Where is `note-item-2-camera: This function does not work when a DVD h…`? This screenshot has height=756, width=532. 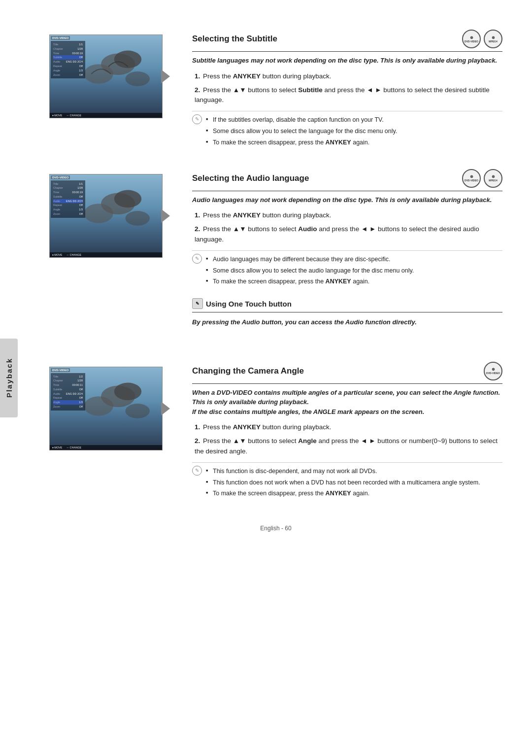 note-item-2-camera: This function does not work when a DVD h… is located at coordinates (354, 483).